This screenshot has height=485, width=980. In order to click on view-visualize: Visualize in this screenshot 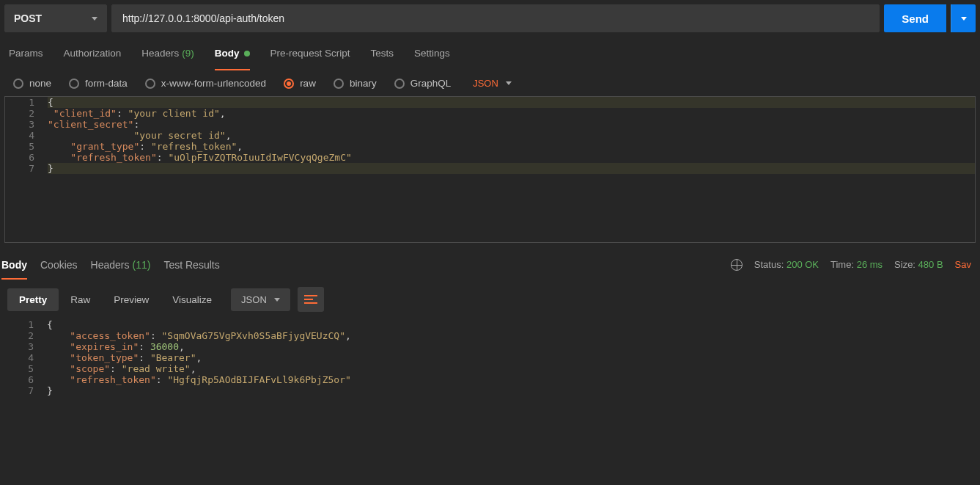, I will do `click(192, 299)`.